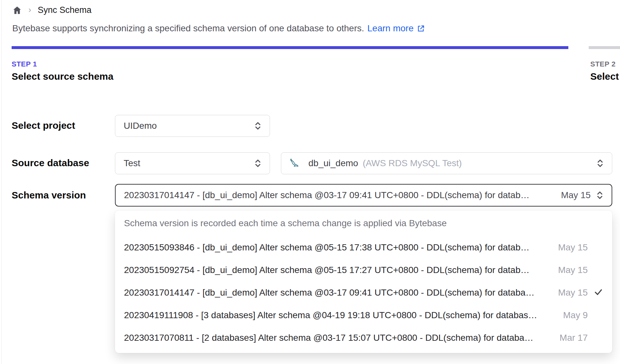  What do you see at coordinates (364, 270) in the screenshot?
I see `version-option: 20230515092754 - [db_ui_demo] Alter sche…` at bounding box center [364, 270].